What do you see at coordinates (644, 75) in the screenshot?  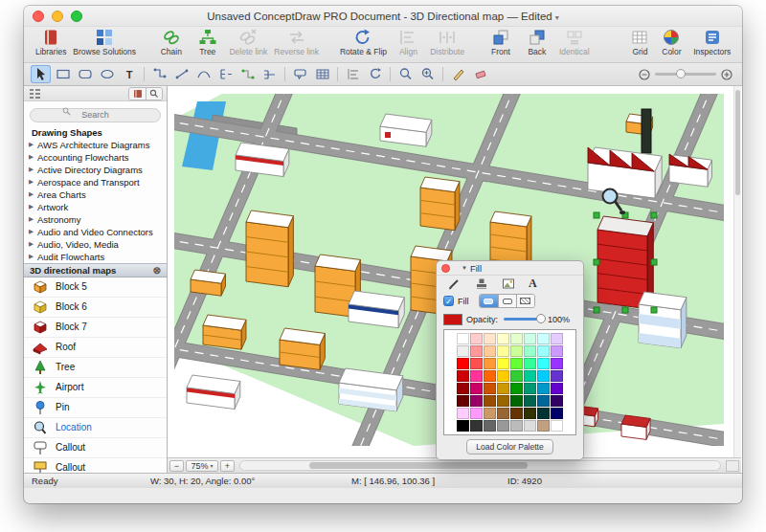 I see `zoom-out-icon` at bounding box center [644, 75].